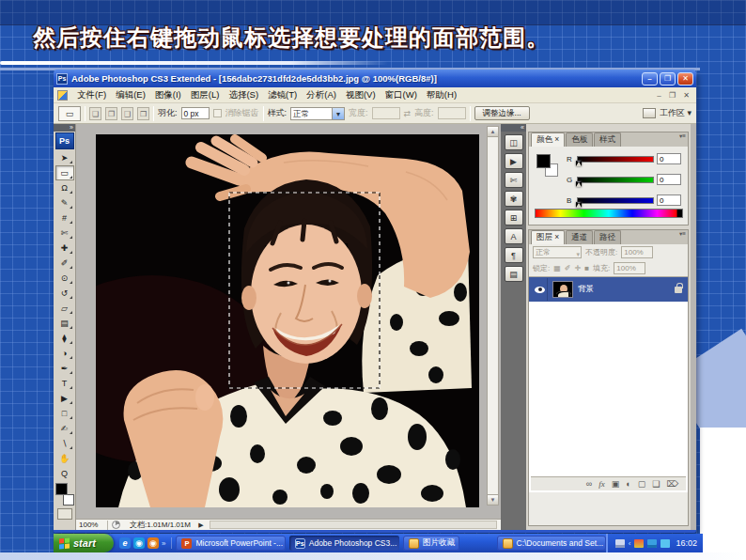 The width and height of the screenshot is (746, 560). I want to click on history-brush-tool: ↺, so click(65, 293).